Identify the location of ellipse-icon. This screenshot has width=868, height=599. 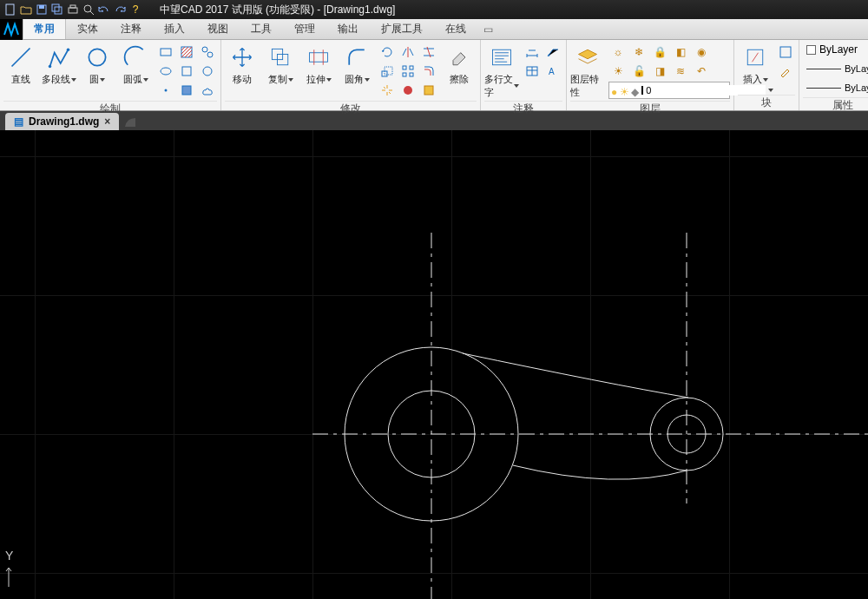
(166, 71).